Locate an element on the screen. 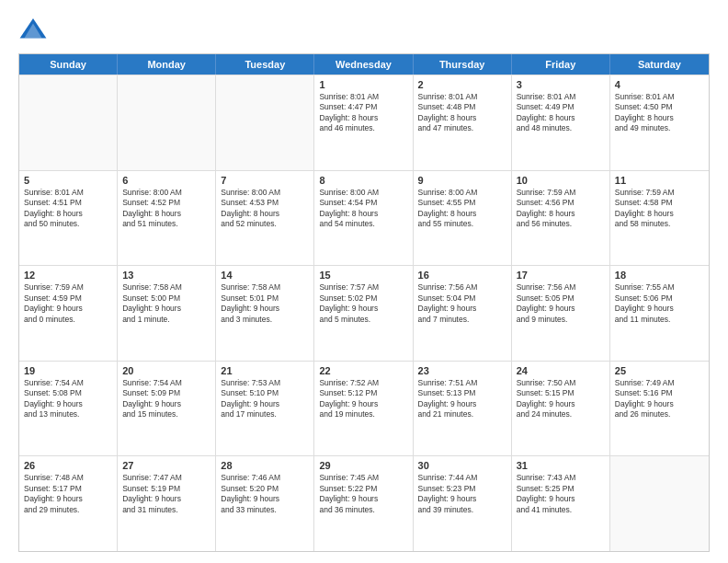  day-cell-8: 8Sunrise: 8:00 AM Sunset: 4:54 PM Daylig… is located at coordinates (364, 219).